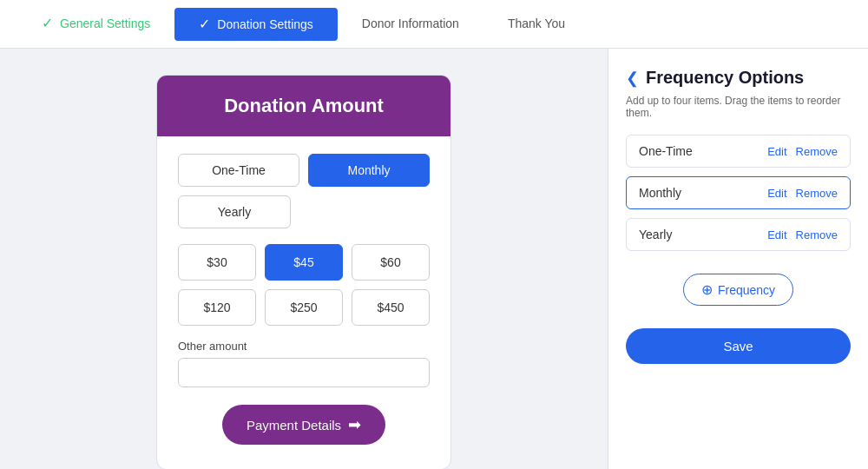  I want to click on tab-thank-you: Thank You, so click(536, 24).